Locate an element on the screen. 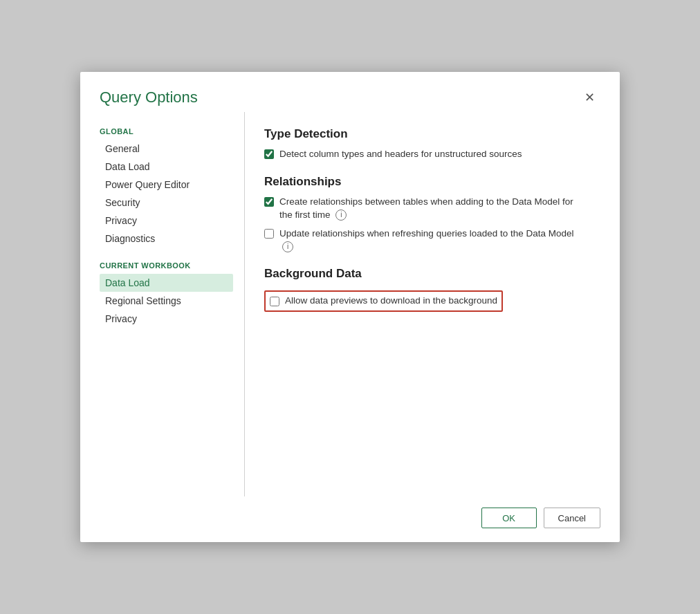 The image size is (700, 614). type-detection-label: Detect column types and headers for unst… is located at coordinates (400, 155).